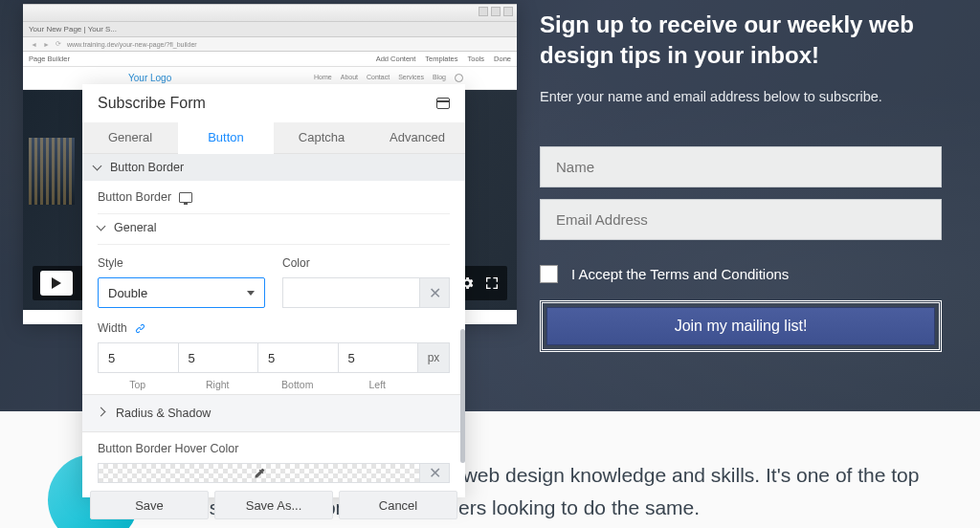 Image resolution: width=980 pixels, height=528 pixels. What do you see at coordinates (434, 473) in the screenshot?
I see `clear-hover-color-button: ✕` at bounding box center [434, 473].